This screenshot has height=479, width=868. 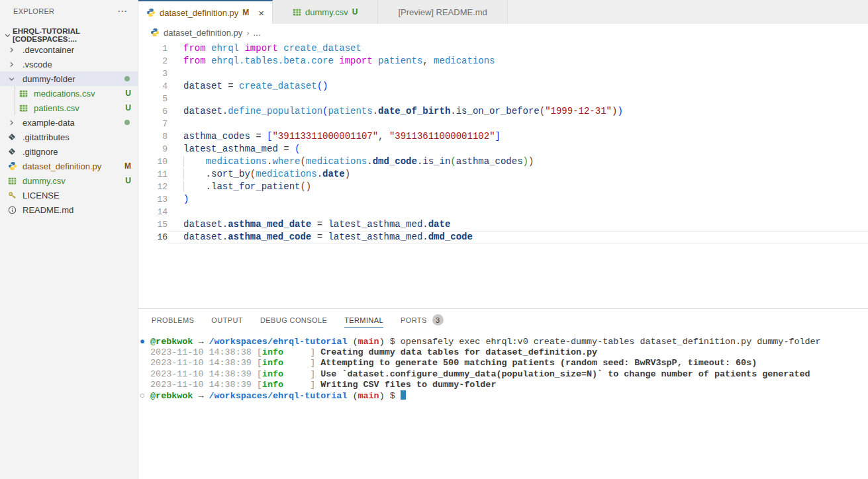 I want to click on line-number: 10, so click(x=153, y=161).